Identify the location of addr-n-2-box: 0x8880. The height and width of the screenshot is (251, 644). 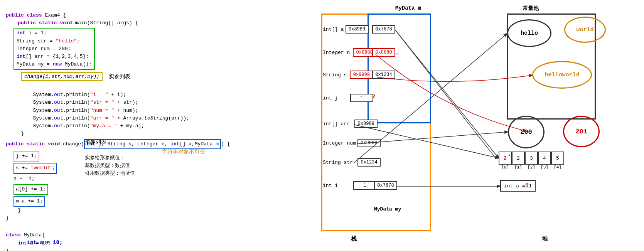
(384, 52).